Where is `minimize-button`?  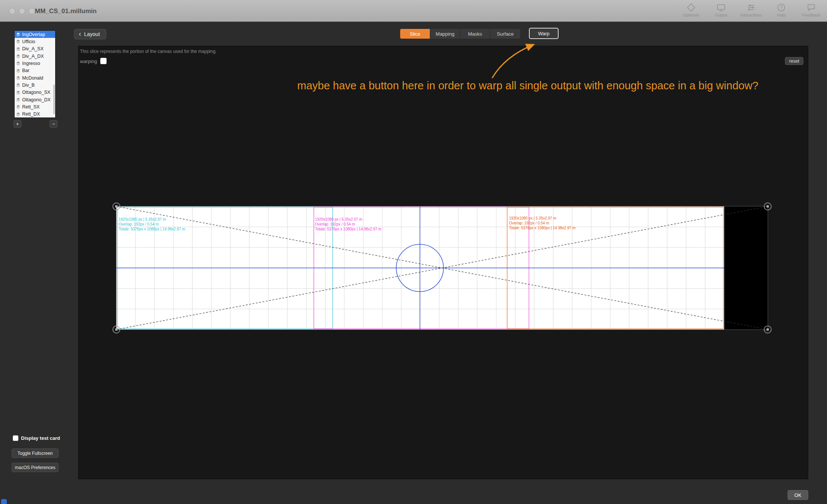
minimize-button is located at coordinates (22, 11).